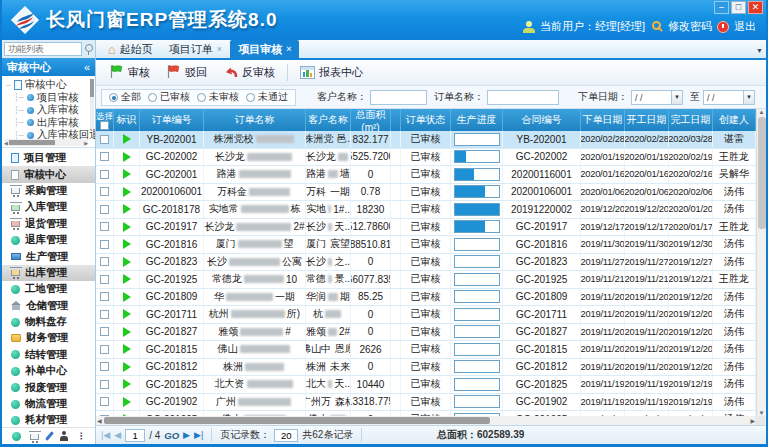 The image size is (768, 447). What do you see at coordinates (426, 368) in the screenshot?
I see `table-row: GC-201812株洲株洲未来0已审核GC-2018122019/11/2020…` at bounding box center [426, 368].